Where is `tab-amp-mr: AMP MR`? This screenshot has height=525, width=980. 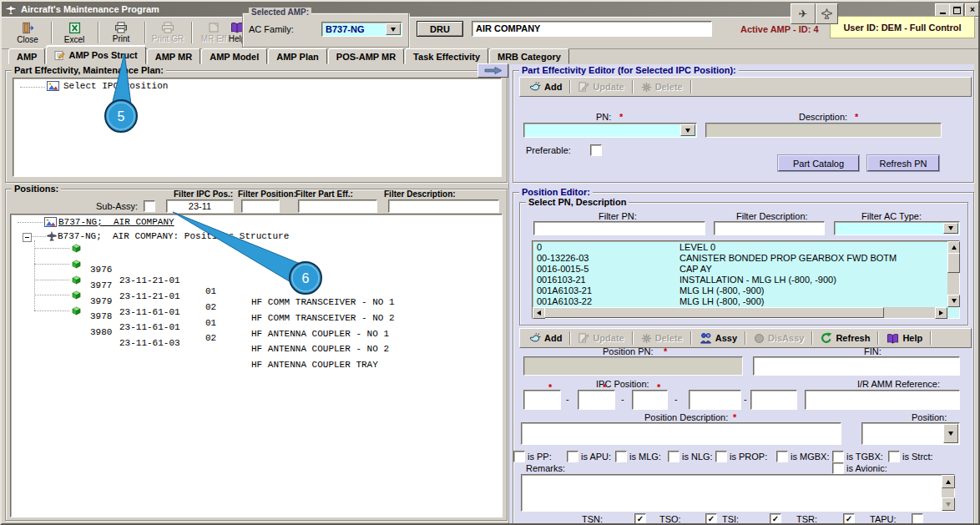 tab-amp-mr: AMP MR is located at coordinates (174, 57).